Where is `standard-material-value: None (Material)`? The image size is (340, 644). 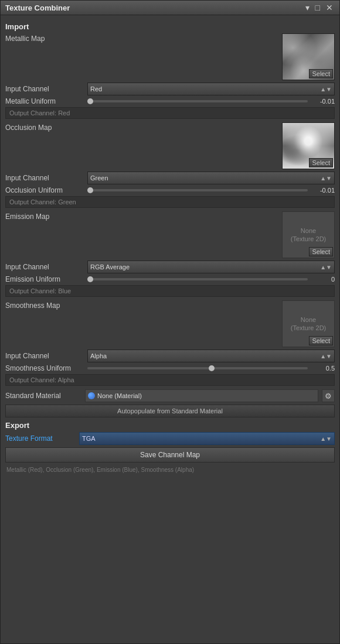 standard-material-value: None (Material) is located at coordinates (120, 396).